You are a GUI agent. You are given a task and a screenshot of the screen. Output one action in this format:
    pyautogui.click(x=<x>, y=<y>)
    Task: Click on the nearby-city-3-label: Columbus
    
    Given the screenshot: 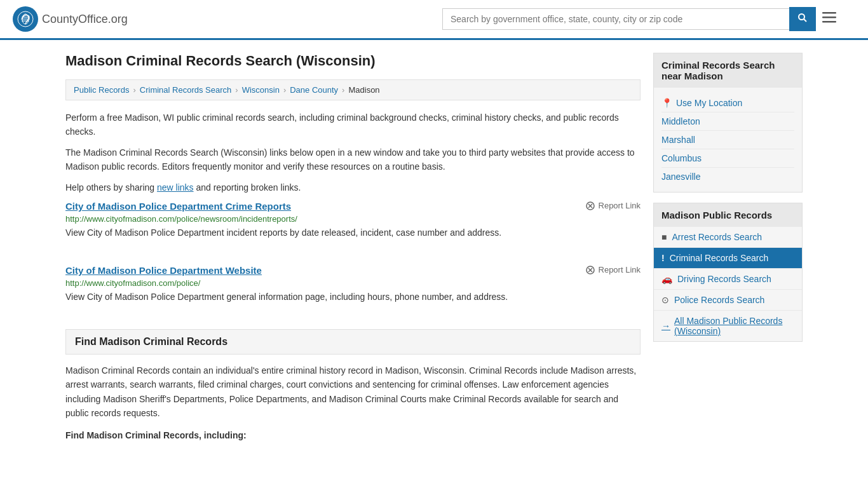 What is the action you would take?
    pyautogui.click(x=681, y=158)
    